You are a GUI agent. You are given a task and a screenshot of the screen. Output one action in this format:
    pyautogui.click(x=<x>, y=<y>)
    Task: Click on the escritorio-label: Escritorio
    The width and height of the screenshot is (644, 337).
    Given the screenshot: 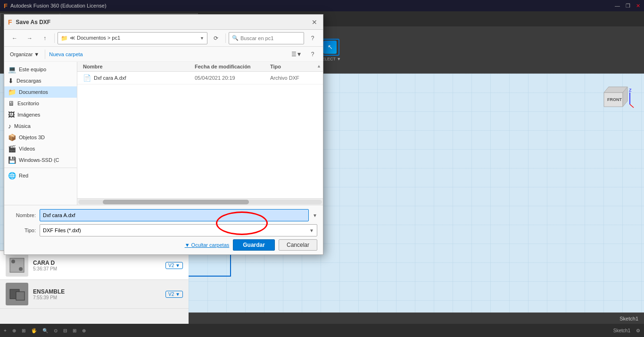 What is the action you would take?
    pyautogui.click(x=28, y=103)
    